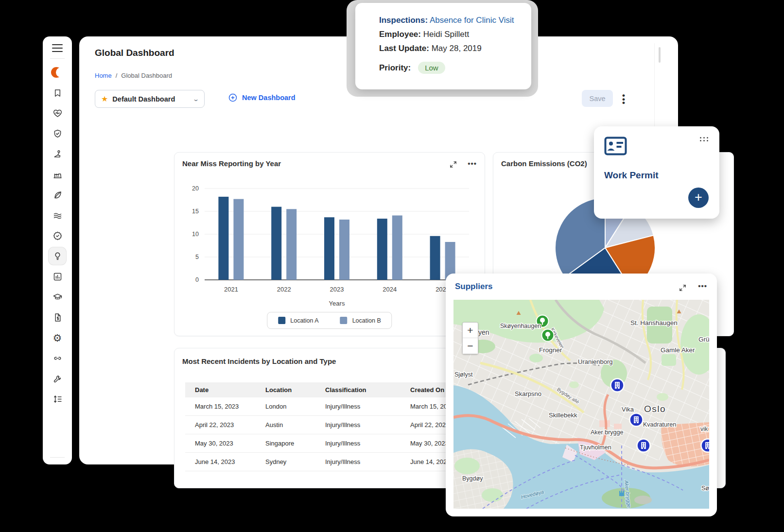  I want to click on new-dashboard-button: New Dashboard, so click(261, 98).